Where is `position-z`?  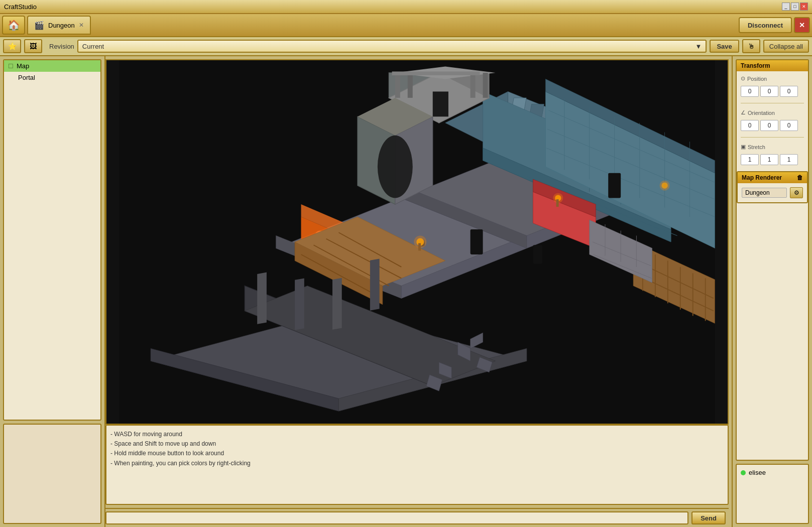 position-z is located at coordinates (789, 91).